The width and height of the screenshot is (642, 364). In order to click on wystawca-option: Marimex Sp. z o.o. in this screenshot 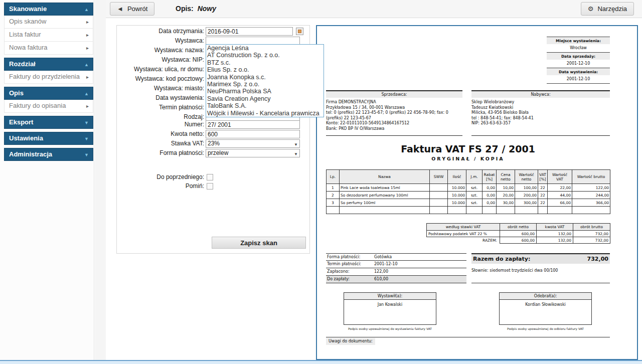, I will do `click(265, 84)`.